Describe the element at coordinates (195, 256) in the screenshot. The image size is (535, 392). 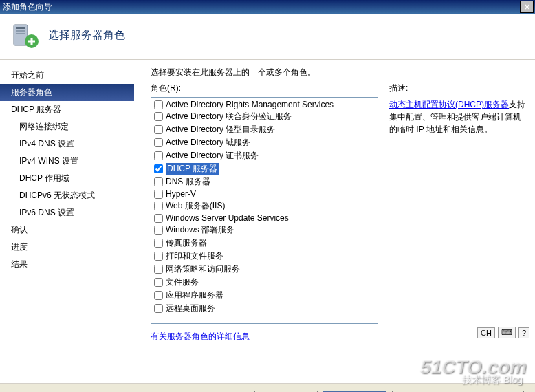
I see `role-label: 打印和文件服务` at that location.